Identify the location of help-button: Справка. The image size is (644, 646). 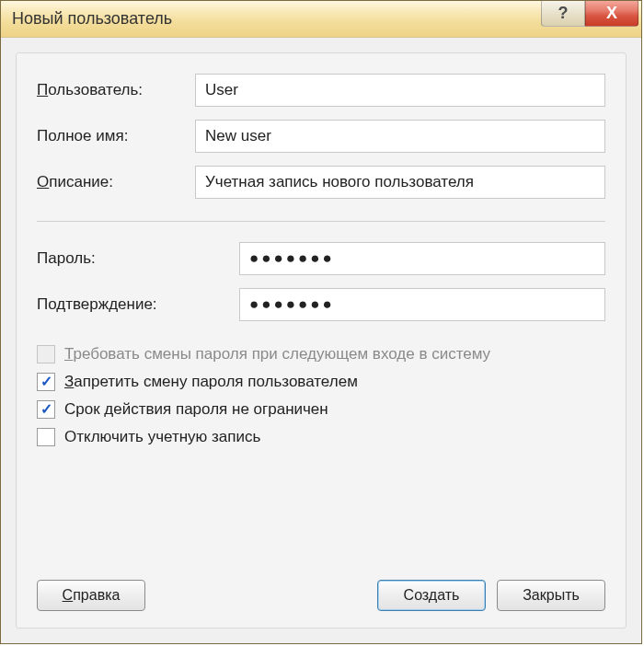
(91, 595).